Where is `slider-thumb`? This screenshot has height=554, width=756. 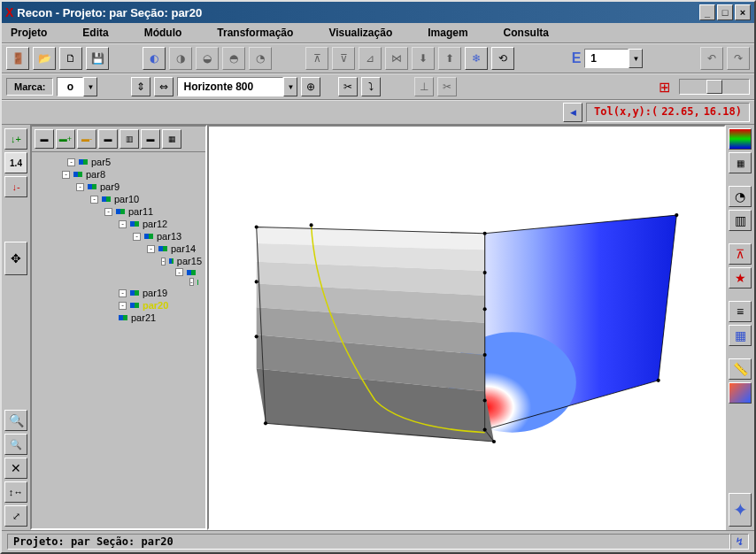
slider-thumb is located at coordinates (714, 87).